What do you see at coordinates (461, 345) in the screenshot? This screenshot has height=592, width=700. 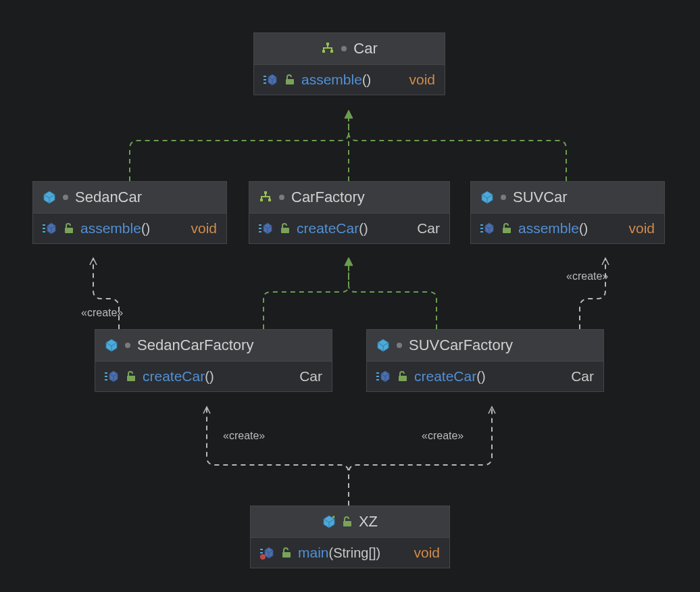 I see `class-name: SUVCarFactory` at bounding box center [461, 345].